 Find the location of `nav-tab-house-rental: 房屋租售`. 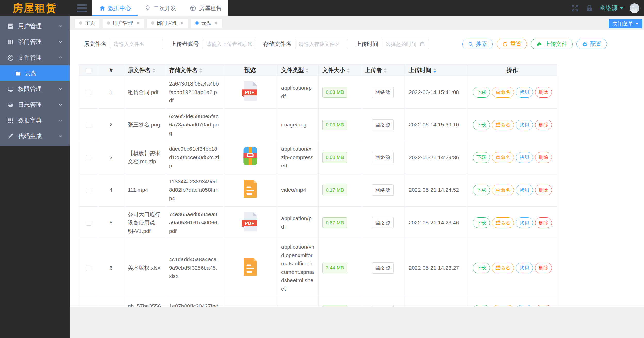

nav-tab-house-rental: 房屋租售 is located at coordinates (206, 8).